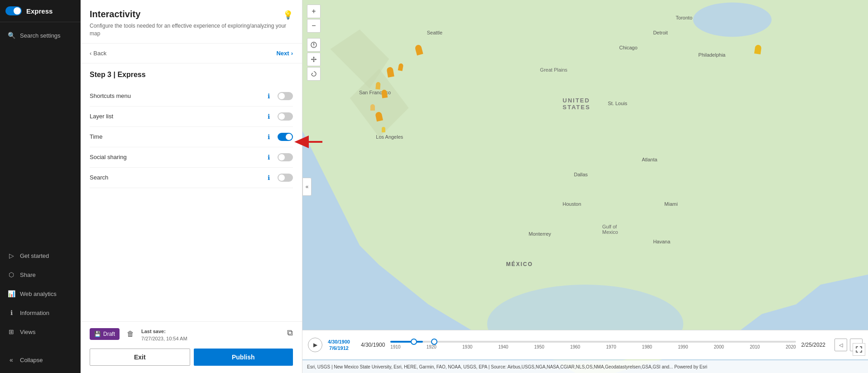  I want to click on sidebar-item-label: Search settings, so click(40, 35).